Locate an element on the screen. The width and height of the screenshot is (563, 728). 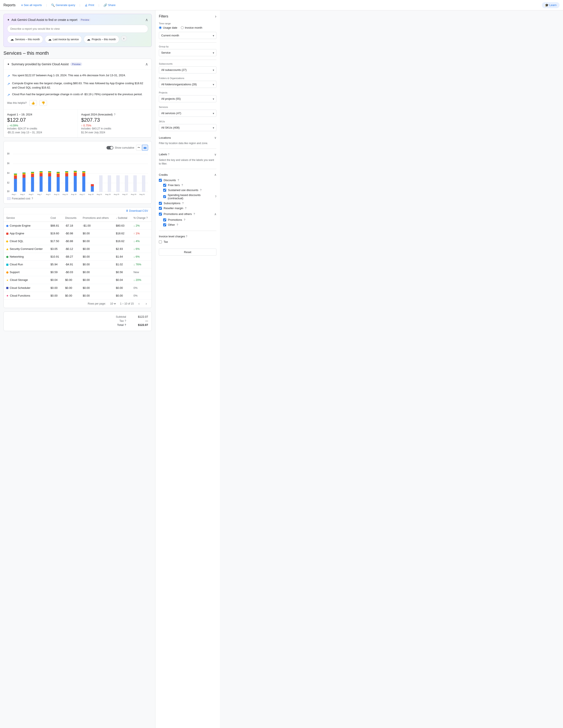
rows-per-page-select: 10 25 50 is located at coordinates (113, 304).